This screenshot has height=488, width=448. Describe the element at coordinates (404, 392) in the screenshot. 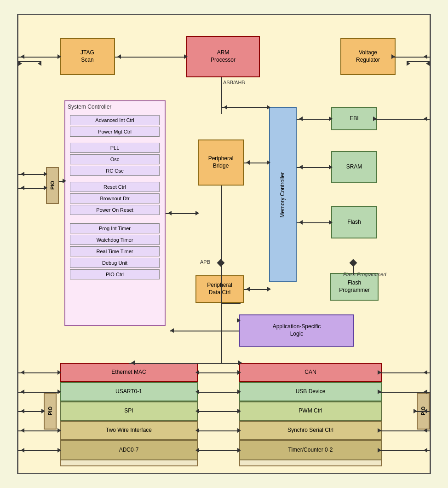

I see `outer-right-usb` at that location.